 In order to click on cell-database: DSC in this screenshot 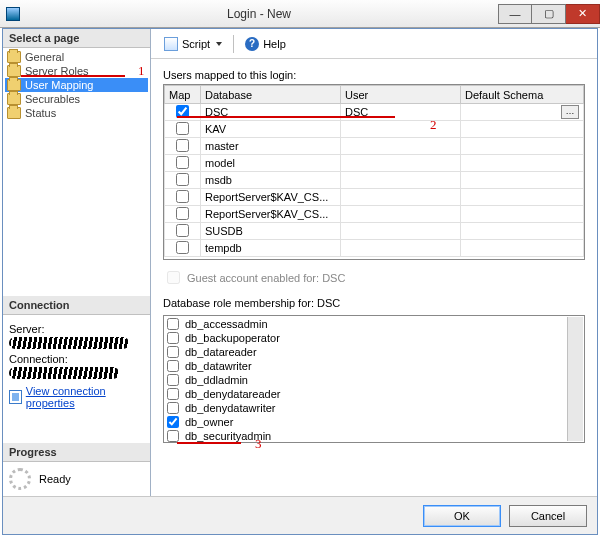, I will do `click(271, 112)`.